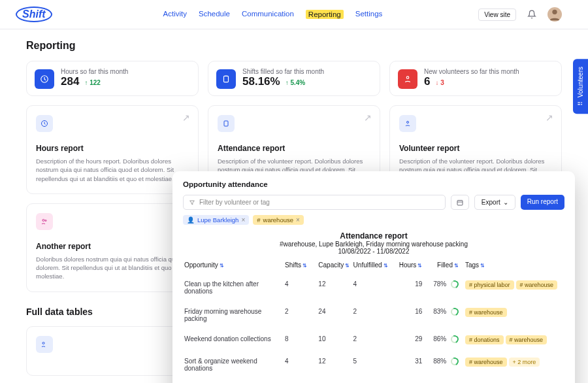 This screenshot has width=588, height=383. Describe the element at coordinates (514, 267) in the screenshot. I see `col-tags: Tags⇅` at that location.